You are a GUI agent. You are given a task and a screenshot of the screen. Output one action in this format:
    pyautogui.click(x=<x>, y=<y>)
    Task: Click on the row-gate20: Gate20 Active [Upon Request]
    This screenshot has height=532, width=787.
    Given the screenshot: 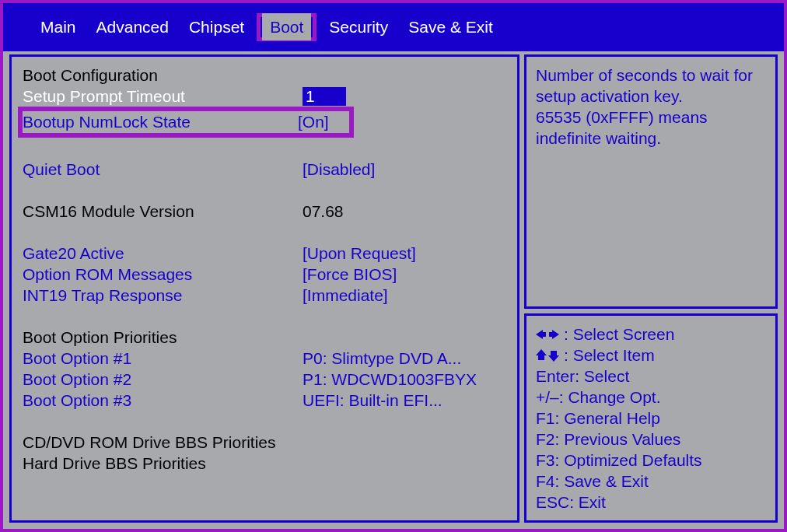 What is the action you would take?
    pyautogui.click(x=263, y=254)
    